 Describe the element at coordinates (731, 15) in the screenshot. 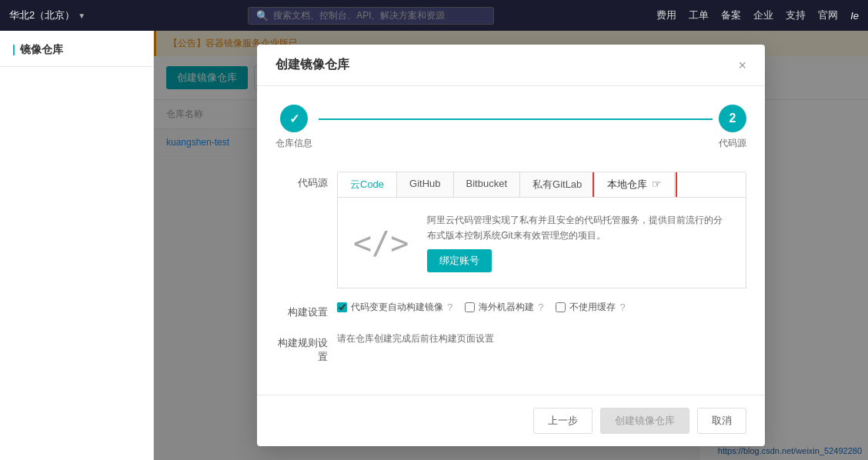

I see `nav-record: 备案` at that location.